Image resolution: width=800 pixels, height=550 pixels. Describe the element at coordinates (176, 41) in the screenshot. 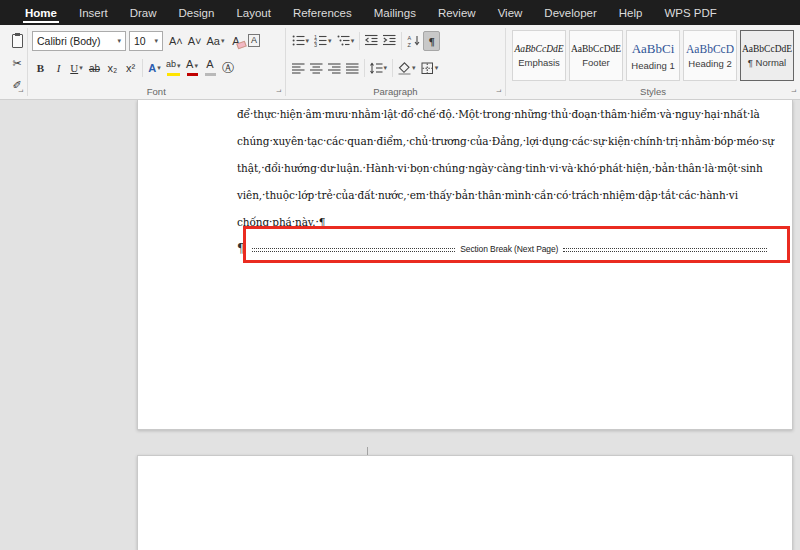

I see `grow-font-button: A˄` at that location.